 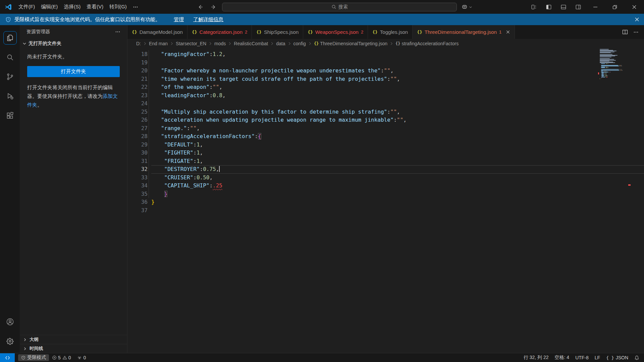 What do you see at coordinates (10, 341) in the screenshot?
I see `settings-gear-icon` at bounding box center [10, 341].